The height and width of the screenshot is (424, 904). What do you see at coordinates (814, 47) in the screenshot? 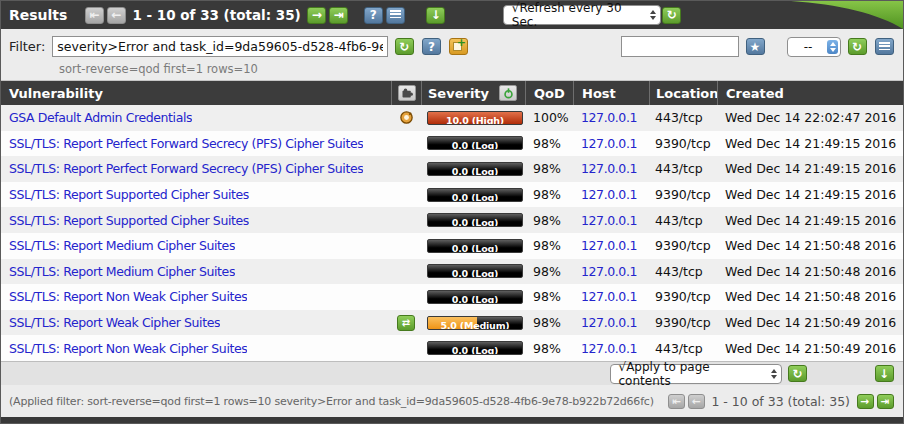
I see `saved-filter-select: --` at bounding box center [814, 47].